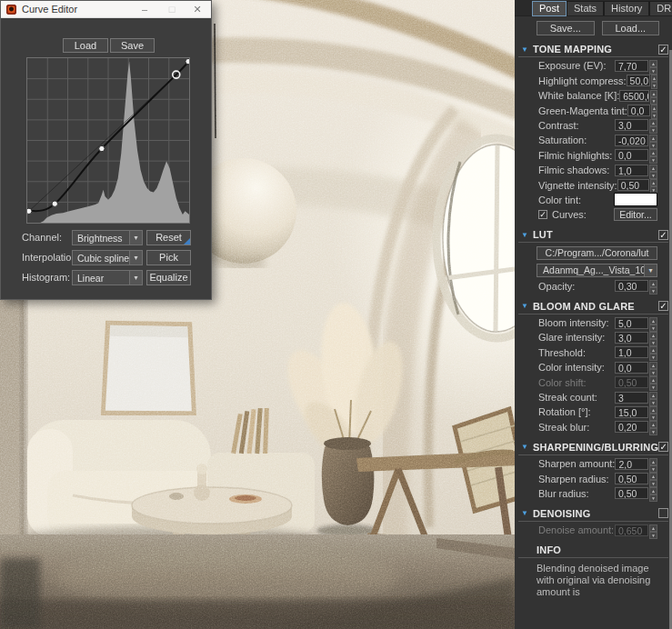  What do you see at coordinates (597, 271) in the screenshot?
I see `lut-select-dropdown: Adanmq_Ag..._Vista_100▾` at bounding box center [597, 271].